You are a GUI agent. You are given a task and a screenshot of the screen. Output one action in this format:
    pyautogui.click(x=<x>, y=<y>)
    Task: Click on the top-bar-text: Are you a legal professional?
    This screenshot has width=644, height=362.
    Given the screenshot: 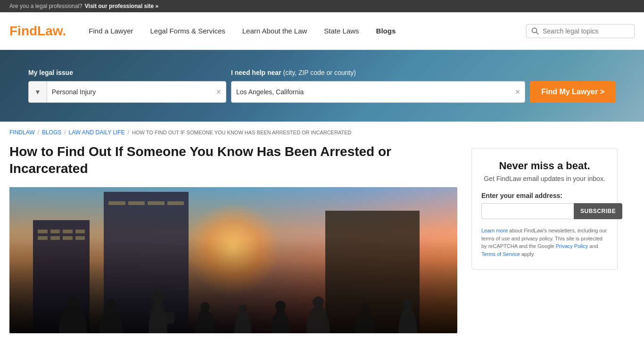 What is the action you would take?
    pyautogui.click(x=46, y=6)
    